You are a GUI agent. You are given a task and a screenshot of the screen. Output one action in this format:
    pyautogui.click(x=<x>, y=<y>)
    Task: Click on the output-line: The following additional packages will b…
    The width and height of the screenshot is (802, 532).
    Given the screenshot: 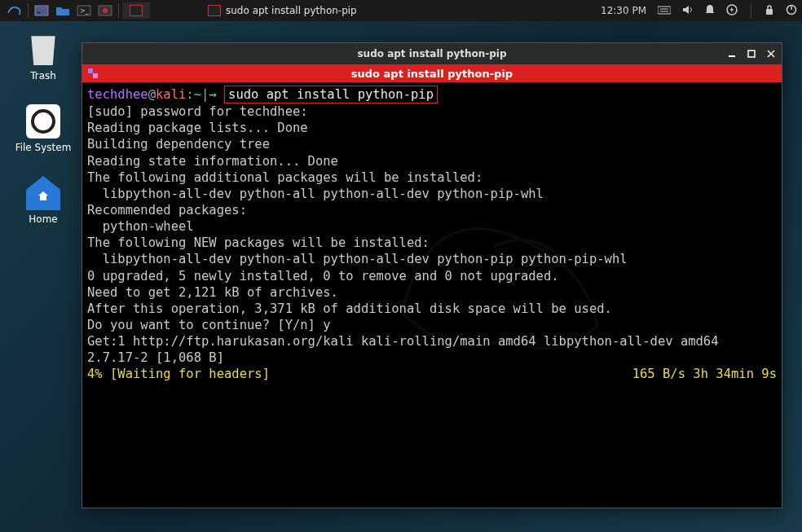 What is the action you would take?
    pyautogui.click(x=432, y=178)
    